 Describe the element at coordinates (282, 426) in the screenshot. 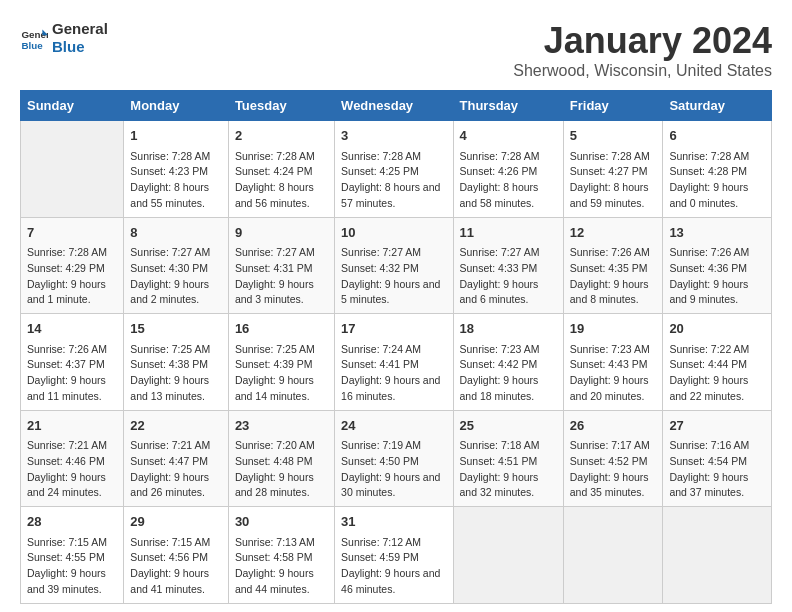

I see `day-number: 23` at that location.